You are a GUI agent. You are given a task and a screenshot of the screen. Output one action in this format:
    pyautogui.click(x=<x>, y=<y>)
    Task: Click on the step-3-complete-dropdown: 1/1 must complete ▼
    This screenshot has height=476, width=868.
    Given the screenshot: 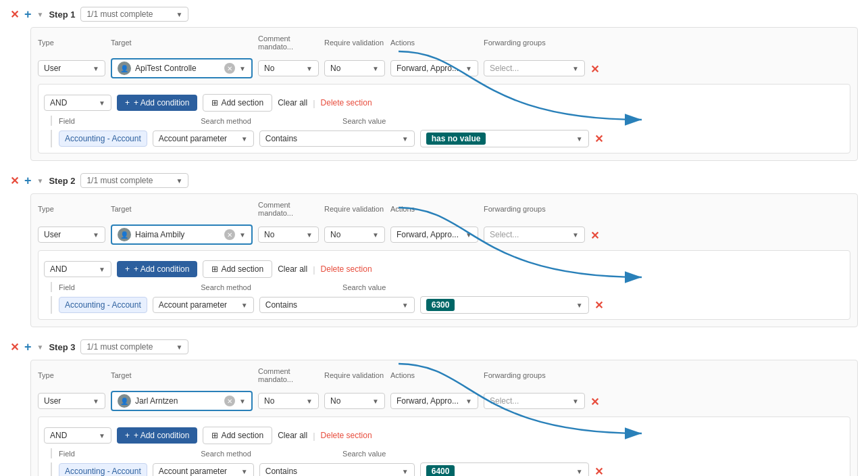 What is the action you would take?
    pyautogui.click(x=134, y=347)
    